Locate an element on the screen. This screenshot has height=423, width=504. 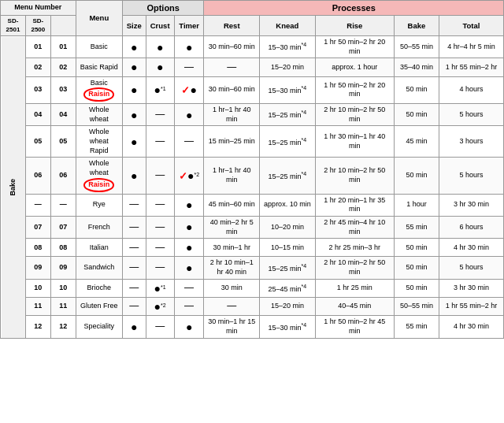
table-row: 09 09 Sandwich — — ● 2 hr 10 min–1 hr 40… is located at coordinates (252, 268).